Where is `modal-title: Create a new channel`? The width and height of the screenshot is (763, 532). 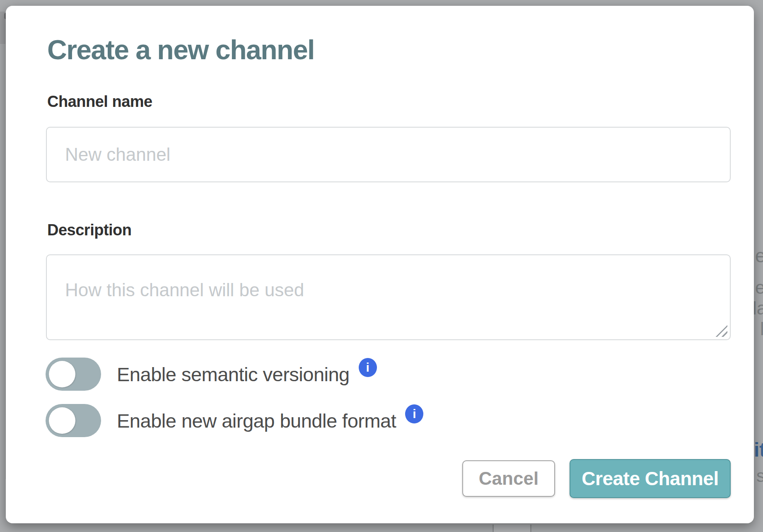 modal-title: Create a new channel is located at coordinates (181, 50).